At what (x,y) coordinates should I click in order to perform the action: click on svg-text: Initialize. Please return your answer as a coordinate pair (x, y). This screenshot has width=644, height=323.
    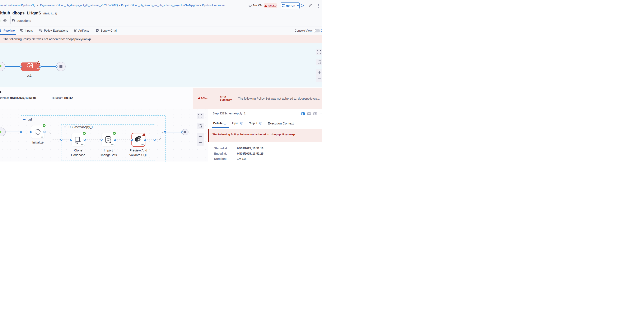
    Looking at the image, I should click on (38, 142).